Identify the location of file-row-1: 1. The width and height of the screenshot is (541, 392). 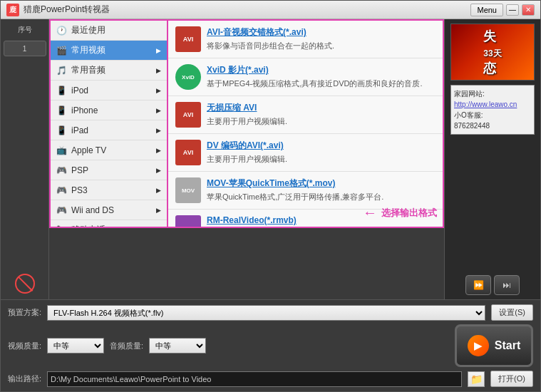
(25, 48).